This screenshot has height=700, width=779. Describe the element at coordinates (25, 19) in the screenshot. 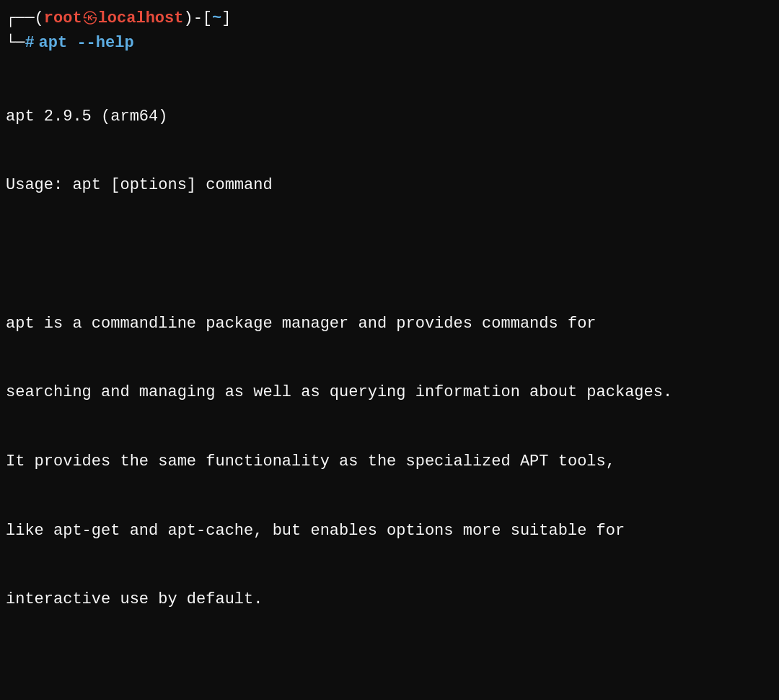

I see `corner-bracket-top: ┌──(` at that location.